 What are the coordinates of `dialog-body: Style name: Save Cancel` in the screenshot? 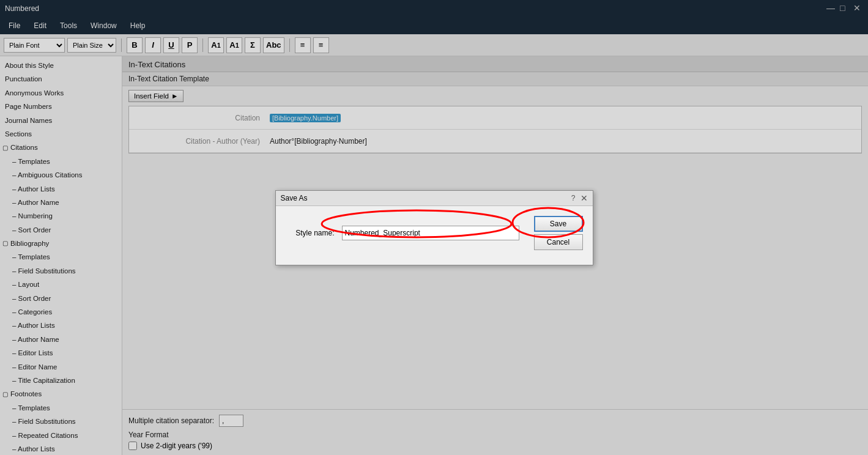 It's located at (434, 235).